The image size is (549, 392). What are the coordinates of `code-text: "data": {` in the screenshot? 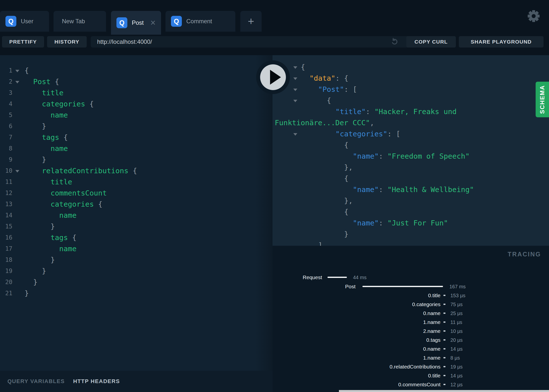 It's located at (329, 78).